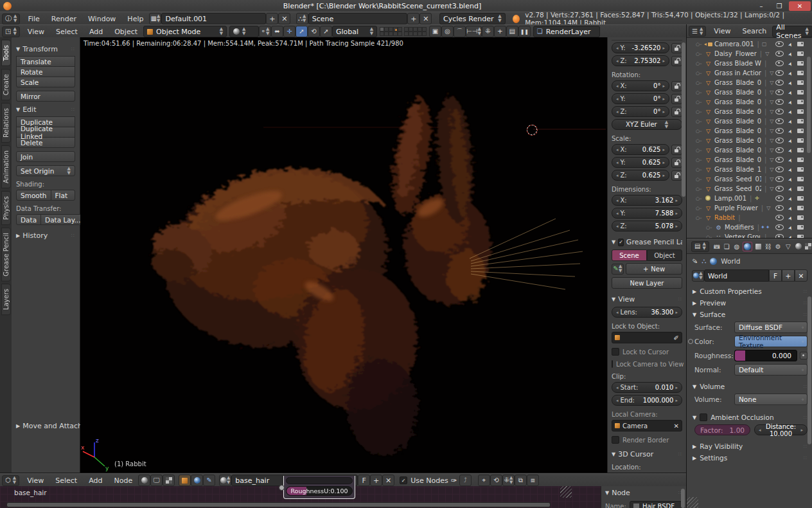  What do you see at coordinates (749, 121) in the screenshot?
I see `outliner-row: Grass_Blade_05 |` at bounding box center [749, 121].